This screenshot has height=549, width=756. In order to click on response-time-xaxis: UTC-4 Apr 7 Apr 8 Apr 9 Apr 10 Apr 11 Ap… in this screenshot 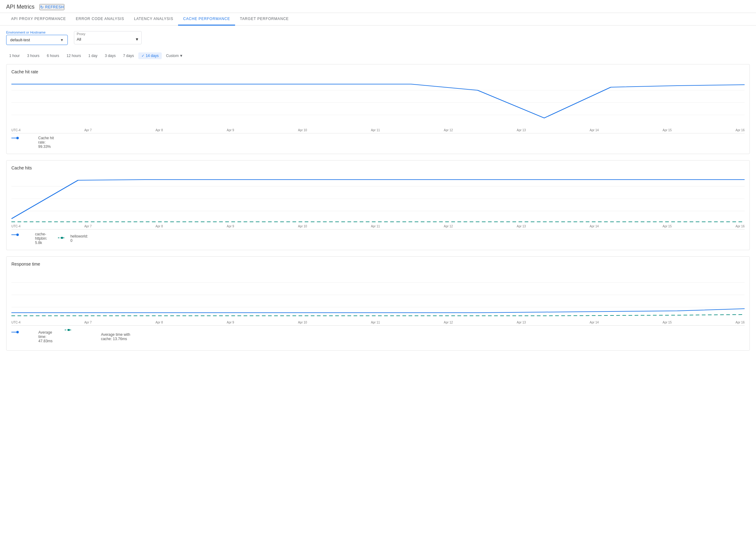, I will do `click(378, 322)`.